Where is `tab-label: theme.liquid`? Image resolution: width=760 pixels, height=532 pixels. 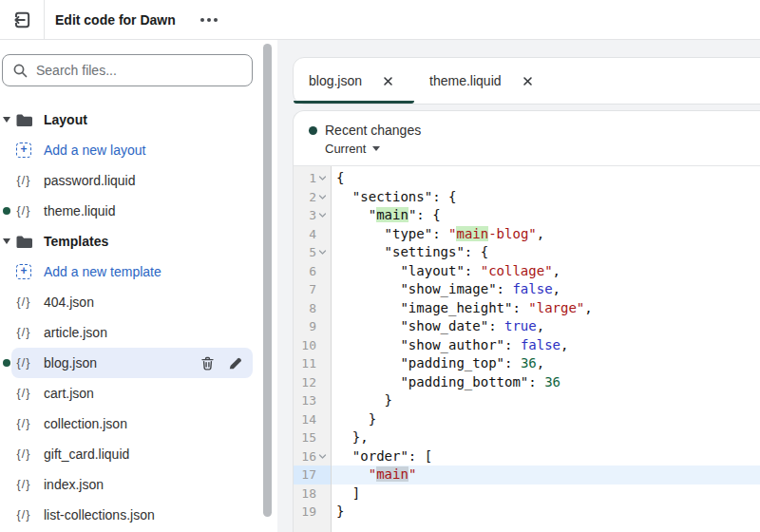 tab-label: theme.liquid is located at coordinates (466, 81).